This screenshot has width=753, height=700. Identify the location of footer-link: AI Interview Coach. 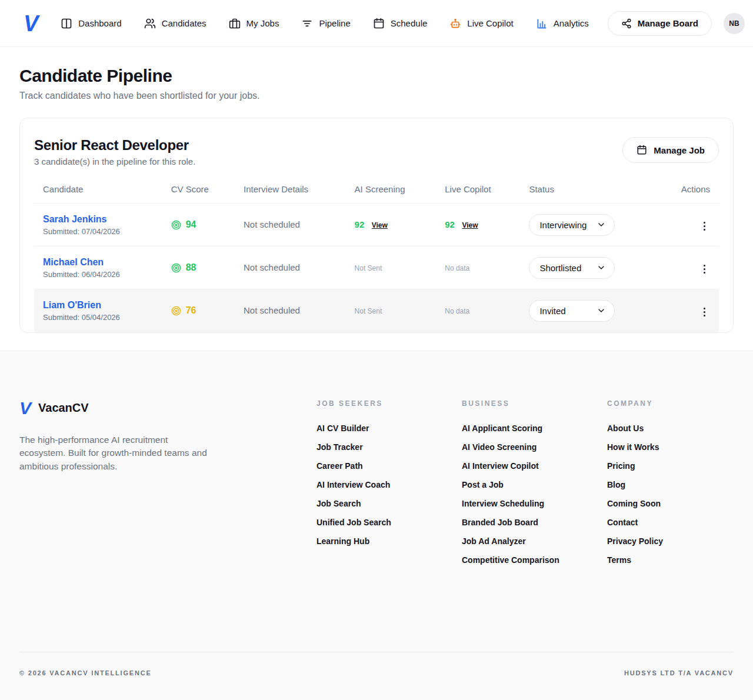
(389, 485).